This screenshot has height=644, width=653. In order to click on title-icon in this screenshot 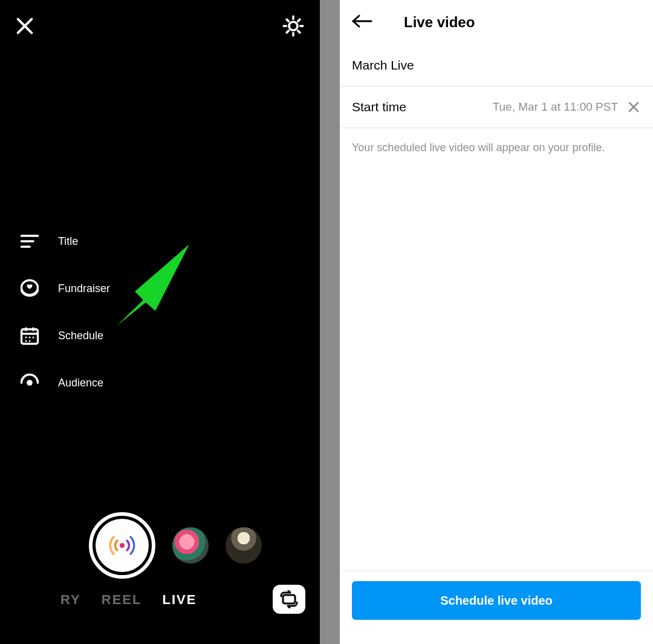, I will do `click(30, 241)`.